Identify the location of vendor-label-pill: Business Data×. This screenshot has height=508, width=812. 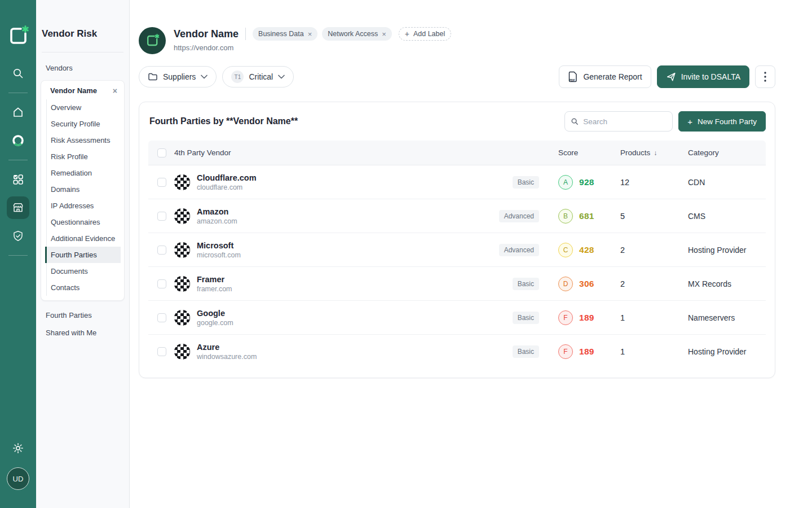
(285, 34).